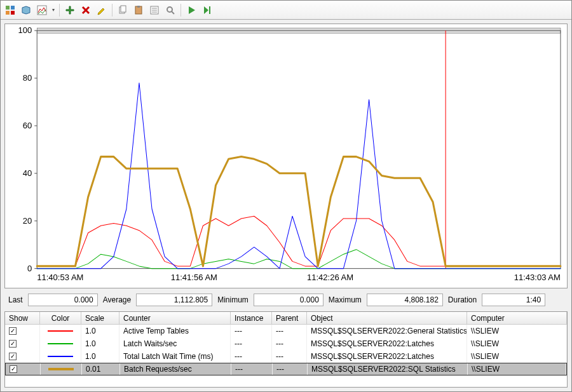 The height and width of the screenshot is (392, 572). Describe the element at coordinates (330, 277) in the screenshot. I see `svg-text: 11:42:26 AM` at that location.